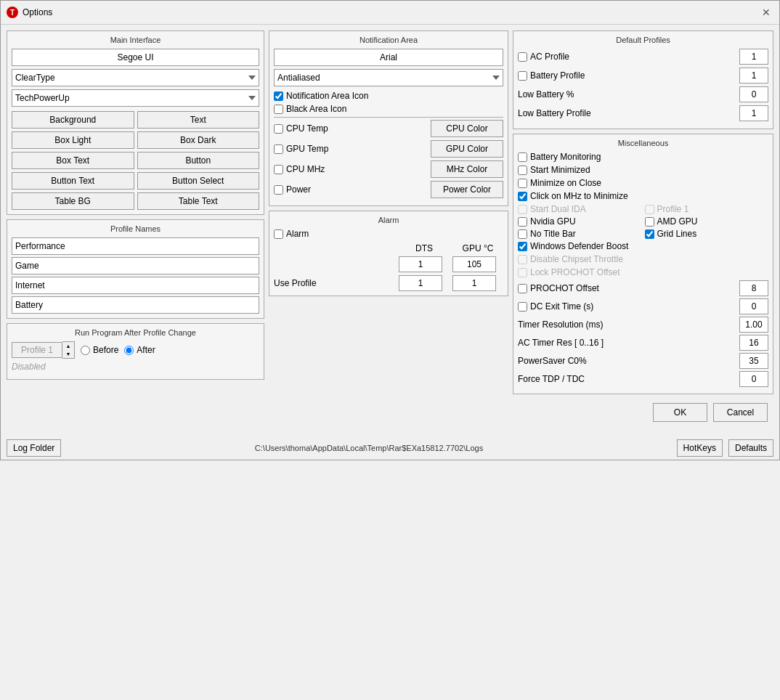 The image size is (780, 700). Describe the element at coordinates (279, 190) in the screenshot. I see `power-checkbox` at that location.